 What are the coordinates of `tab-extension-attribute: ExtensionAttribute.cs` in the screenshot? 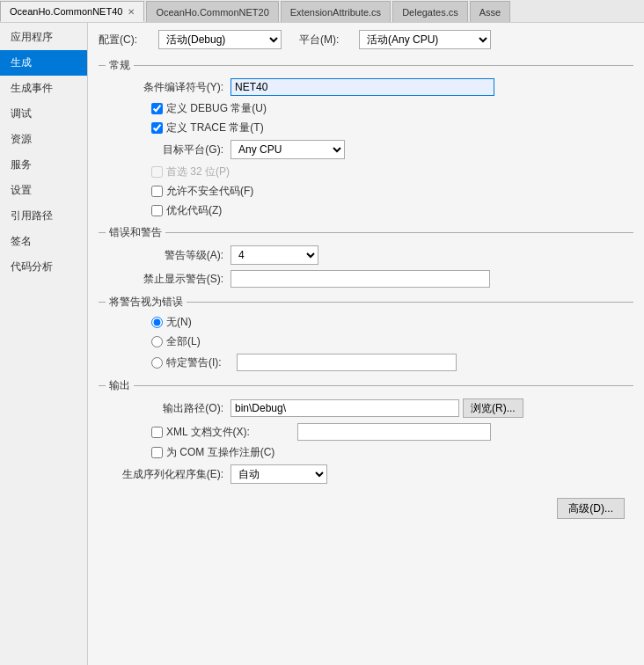 It's located at (336, 11).